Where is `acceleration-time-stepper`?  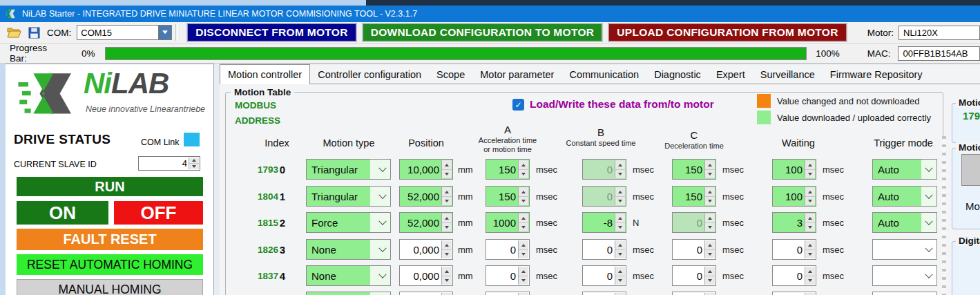 acceleration-time-stepper is located at coordinates (508, 293).